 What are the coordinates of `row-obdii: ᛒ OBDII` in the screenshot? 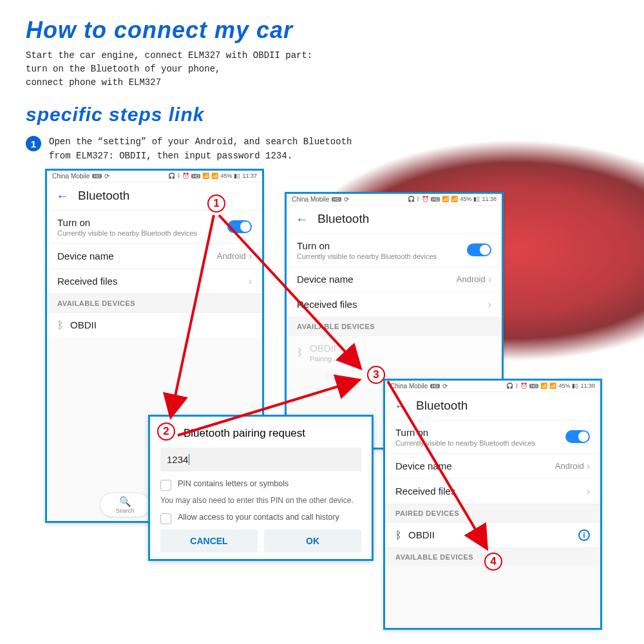 It's located at (155, 325).